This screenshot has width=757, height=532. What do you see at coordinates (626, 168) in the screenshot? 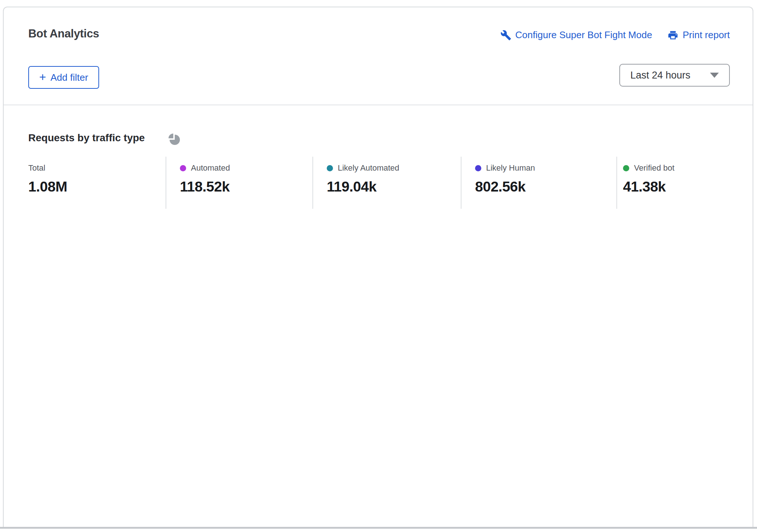
I see `verified-bot-legend-dot` at bounding box center [626, 168].